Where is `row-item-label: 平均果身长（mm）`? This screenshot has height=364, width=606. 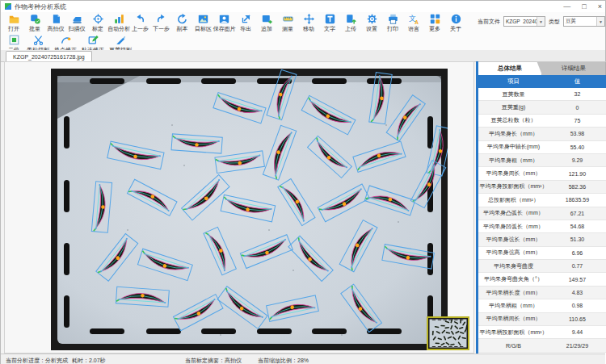
row-item-label: 平均果身长（mm） is located at coordinates (514, 134).